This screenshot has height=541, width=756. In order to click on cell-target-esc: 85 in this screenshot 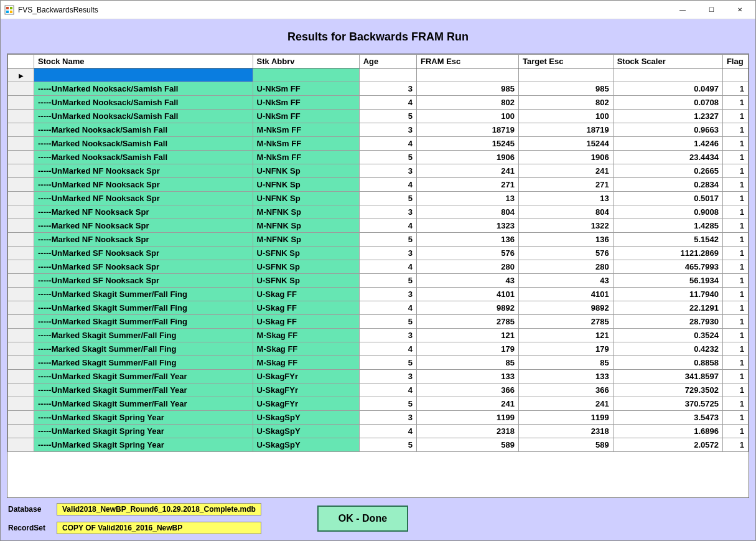, I will do `click(566, 363)`.